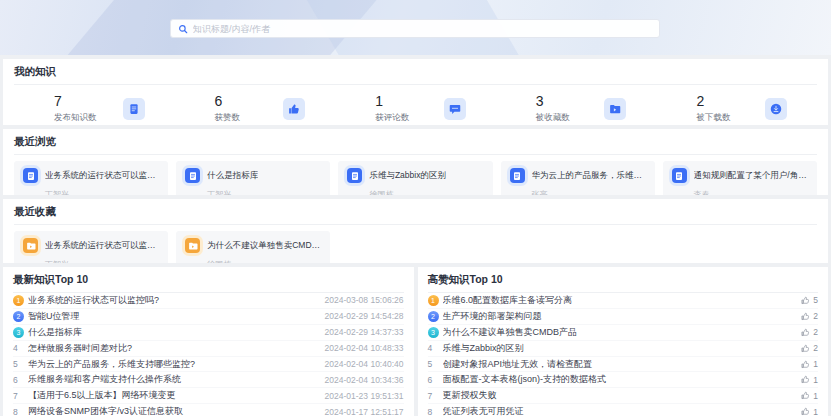  Describe the element at coordinates (436, 412) in the screenshot. I see `rank-badge: 8` at that location.